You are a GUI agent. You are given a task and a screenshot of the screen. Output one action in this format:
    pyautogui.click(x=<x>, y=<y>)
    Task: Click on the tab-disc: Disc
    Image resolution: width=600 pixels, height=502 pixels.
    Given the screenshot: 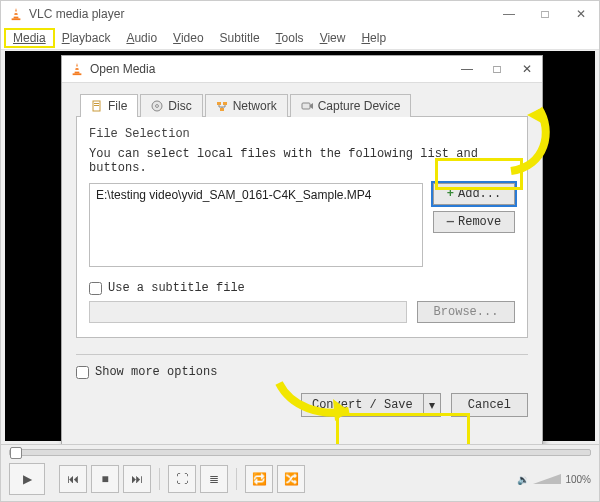 What is the action you would take?
    pyautogui.click(x=171, y=106)
    